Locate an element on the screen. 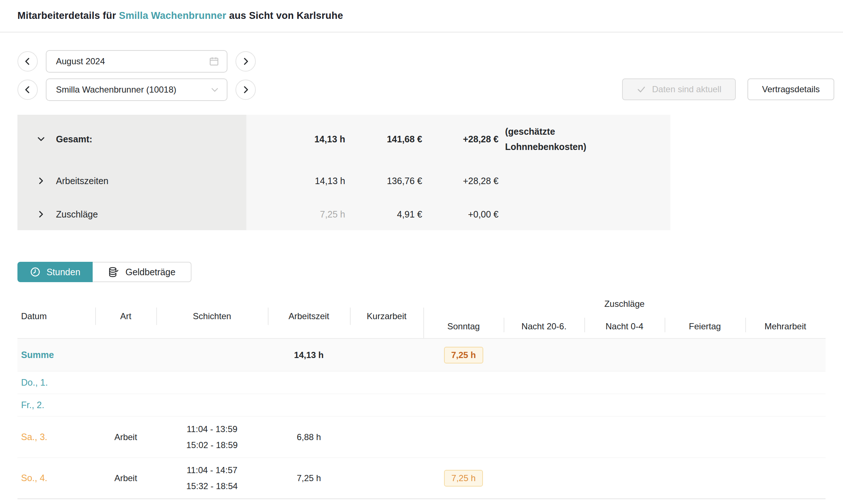 The height and width of the screenshot is (504, 843). summe-arbeitszeit: 14,13 h is located at coordinates (309, 355).